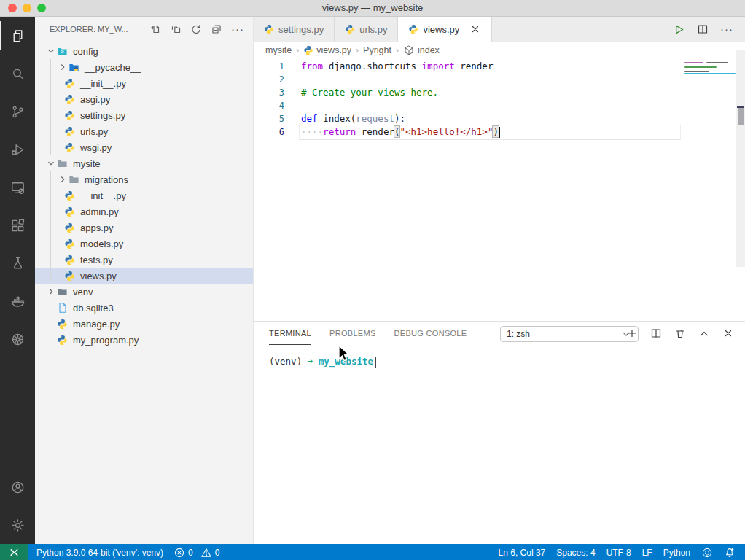 The image size is (745, 560). Describe the element at coordinates (144, 292) in the screenshot. I see `tree-item-venv: venv` at that location.